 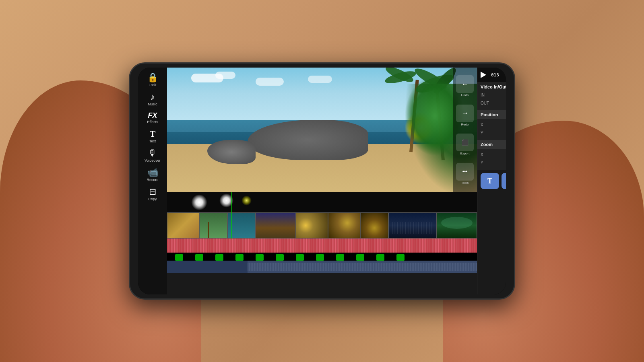 I want to click on inout-panel: Video In/Out Points IN 00:00:07 + − OUT …, so click(x=492, y=96).